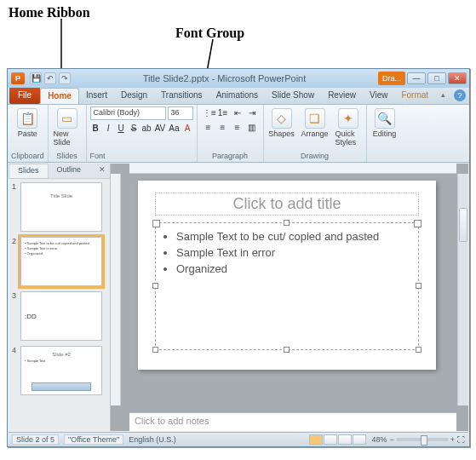 The width and height of the screenshot is (476, 460). Describe the element at coordinates (97, 95) in the screenshot. I see `tab-insert: Insert` at that location.